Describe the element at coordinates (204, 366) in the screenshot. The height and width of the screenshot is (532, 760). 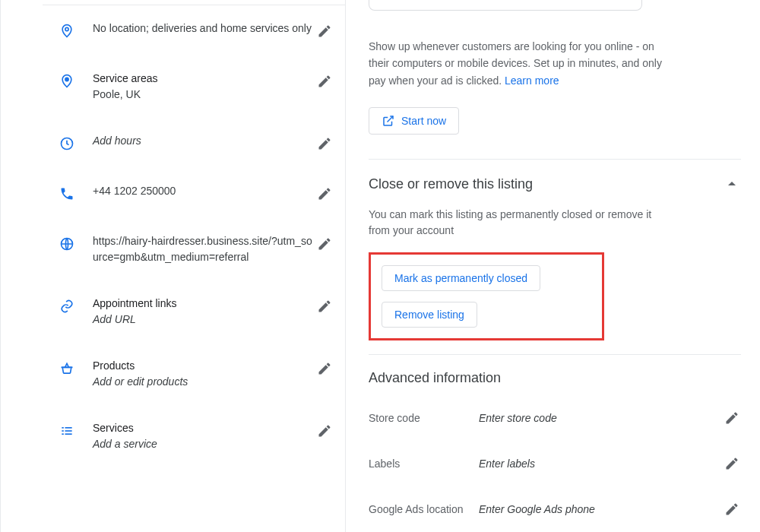
I see `products-title: Products` at that location.